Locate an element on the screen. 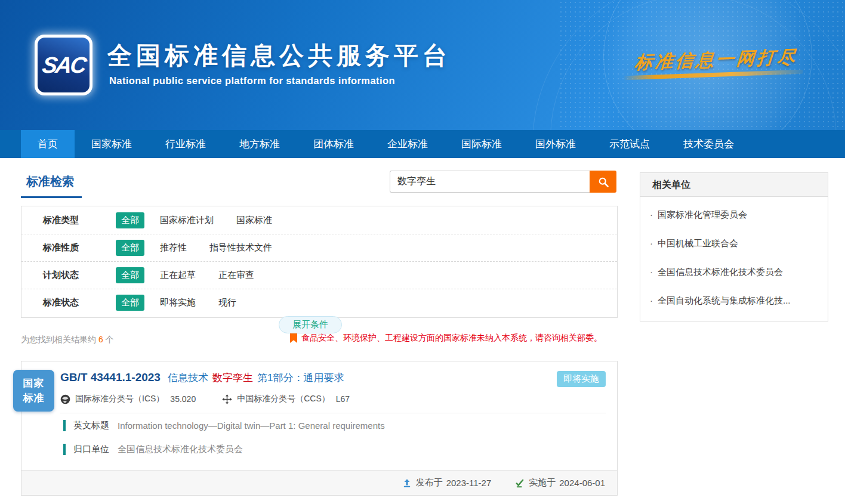 This screenshot has height=504, width=845. related-organizations-panel: 相关单位 国家标准化管理委员会 中国机械工业联合会 全国信息技术标准化技术委员会… is located at coordinates (734, 247).